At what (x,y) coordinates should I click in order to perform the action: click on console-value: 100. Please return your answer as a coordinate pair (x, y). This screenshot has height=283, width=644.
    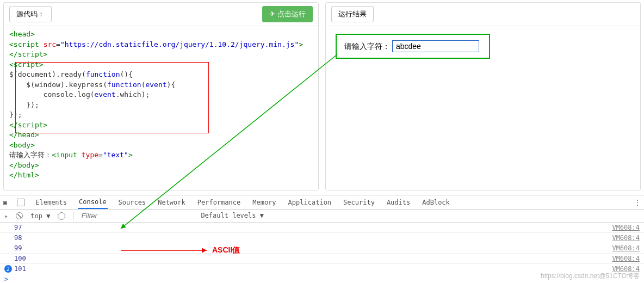
    Looking at the image, I should click on (15, 259).